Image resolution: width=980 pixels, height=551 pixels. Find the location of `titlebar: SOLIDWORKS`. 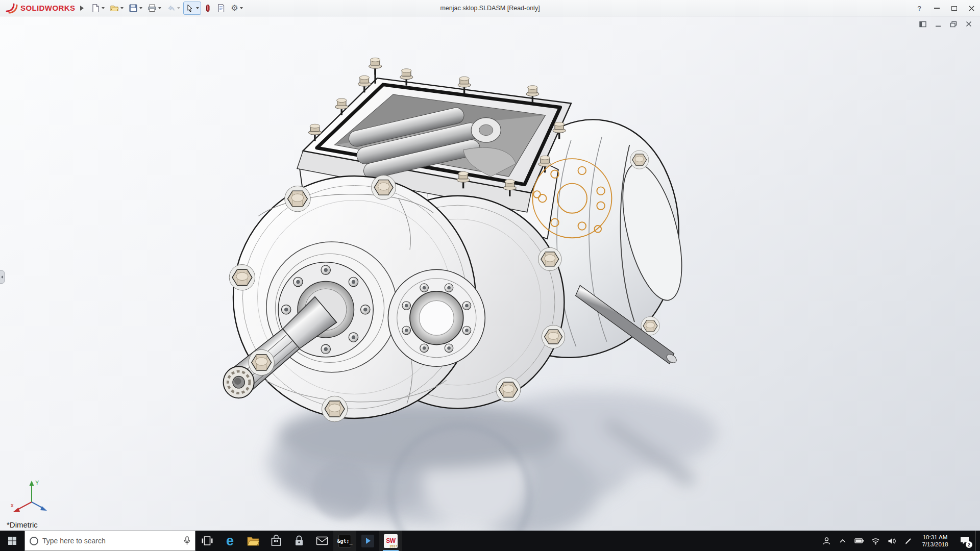

titlebar: SOLIDWORKS is located at coordinates (490, 8).